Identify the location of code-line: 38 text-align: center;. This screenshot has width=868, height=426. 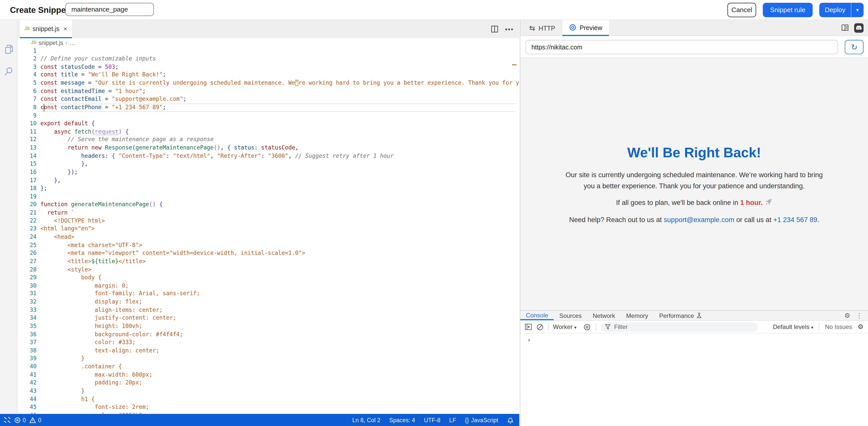
(268, 351).